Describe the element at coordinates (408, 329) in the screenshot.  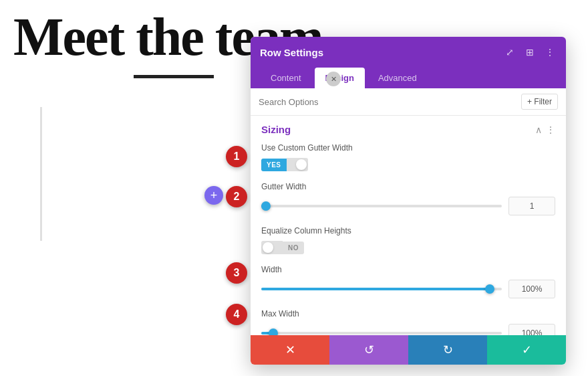
I see `slider-row-max-width: 100%` at that location.